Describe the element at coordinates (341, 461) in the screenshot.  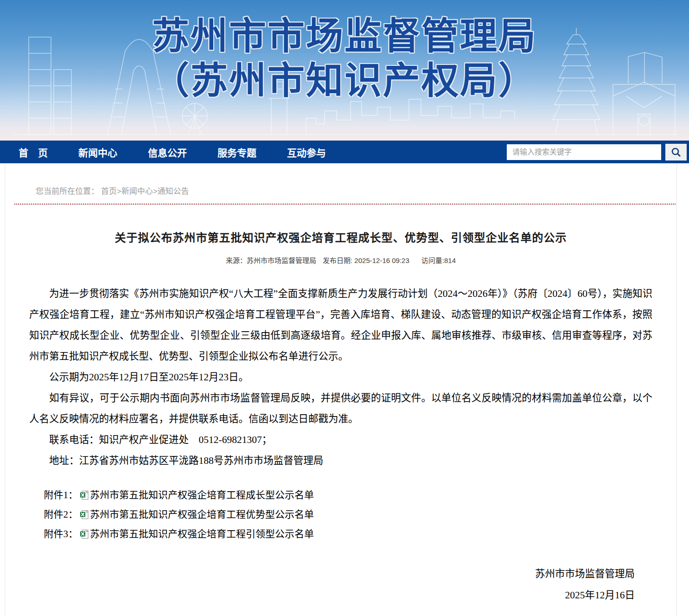
I see `paragraph-contact-address: 地址：江苏省苏州市姑苏区平泷路188号苏州市市场监督管理局` at that location.